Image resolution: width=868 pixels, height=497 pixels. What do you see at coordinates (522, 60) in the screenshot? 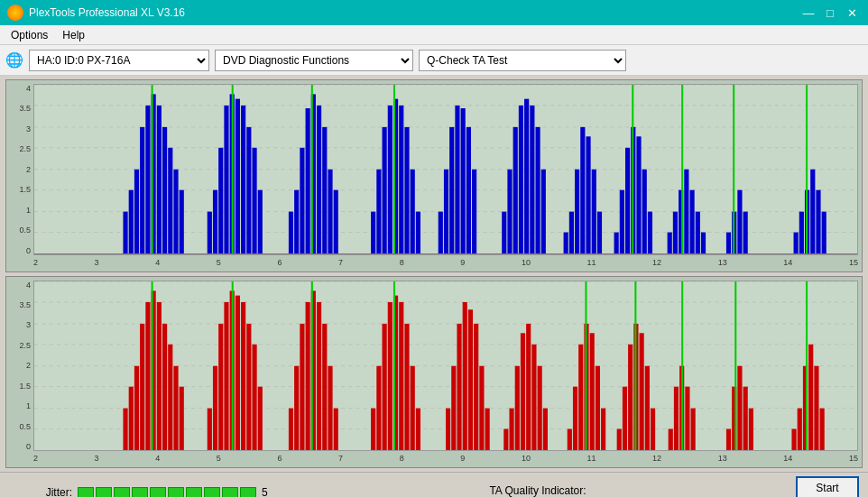
I see `test-select: Q-Check TA Test` at bounding box center [522, 60].